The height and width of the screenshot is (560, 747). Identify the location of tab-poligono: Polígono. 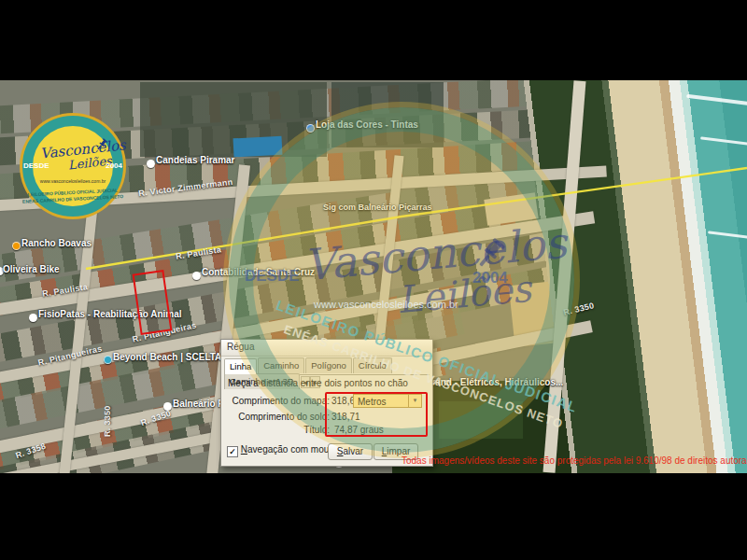
(329, 366).